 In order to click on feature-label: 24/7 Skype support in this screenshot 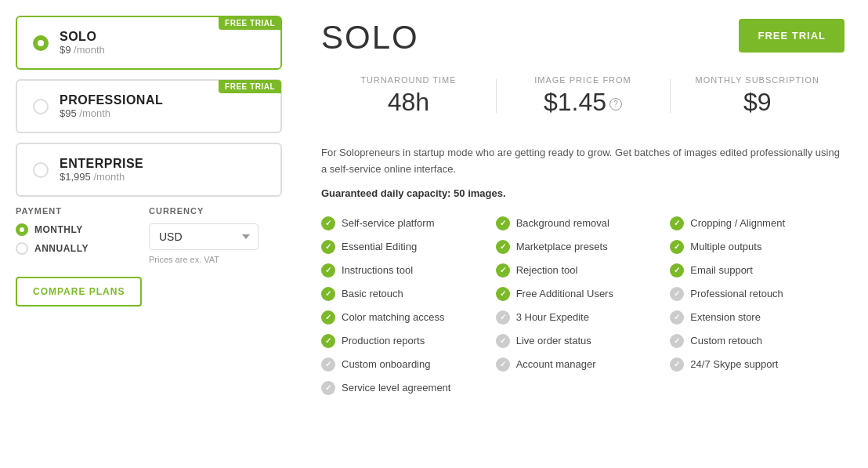, I will do `click(734, 364)`.